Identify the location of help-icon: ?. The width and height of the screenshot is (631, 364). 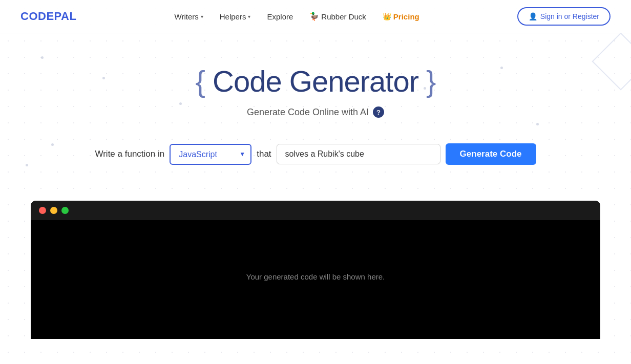
(378, 112).